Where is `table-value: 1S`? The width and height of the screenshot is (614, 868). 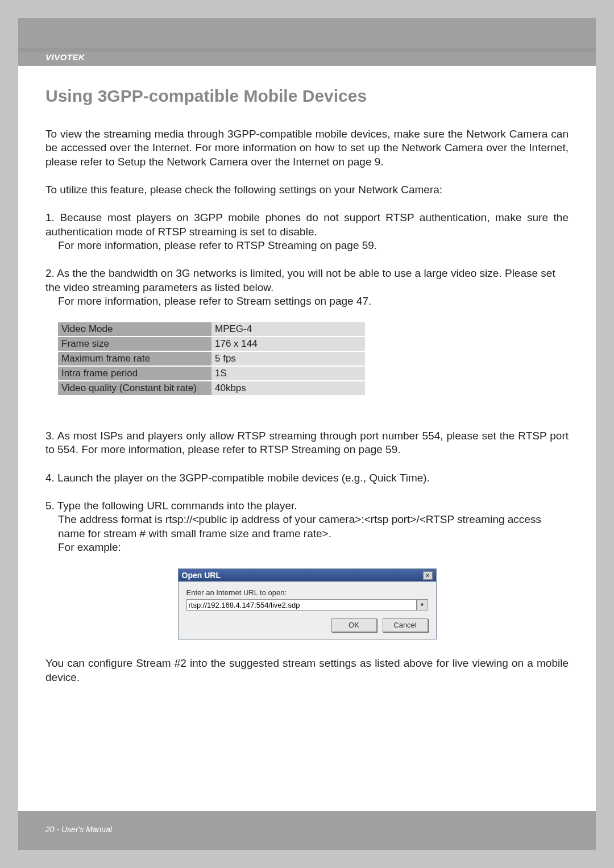 table-value: 1S is located at coordinates (288, 373).